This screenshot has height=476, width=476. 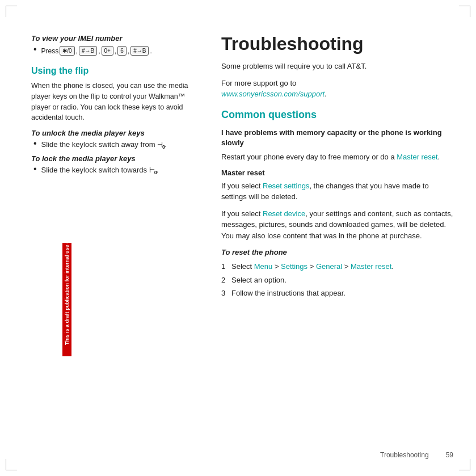 I want to click on imei-bullet: • Press ✱/0 , #→B , 0+ , 6 , #→B ., so click(x=112, y=51).